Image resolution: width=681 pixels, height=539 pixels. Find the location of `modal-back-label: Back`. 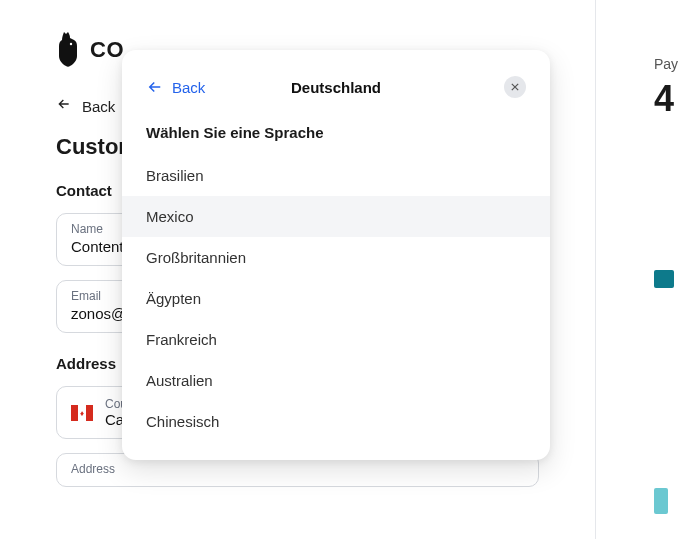

modal-back-label: Back is located at coordinates (188, 88).